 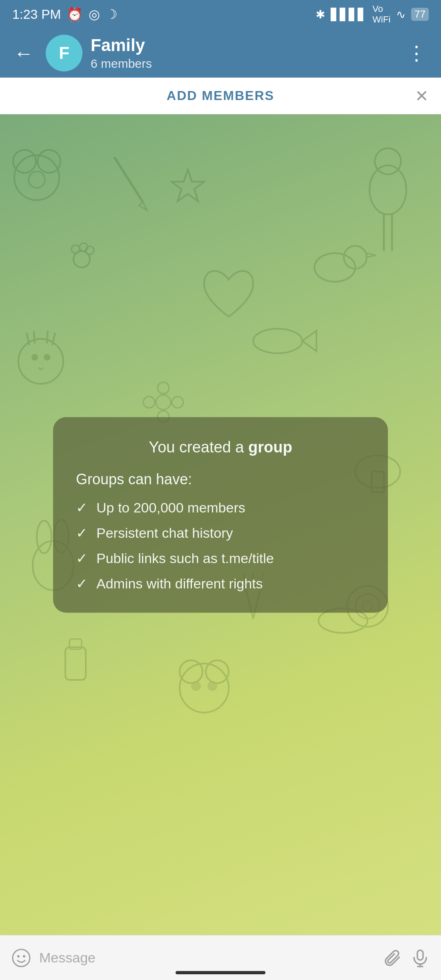 What do you see at coordinates (220, 96) in the screenshot?
I see `add-members-bar: ADD MEMBERS ✕` at bounding box center [220, 96].